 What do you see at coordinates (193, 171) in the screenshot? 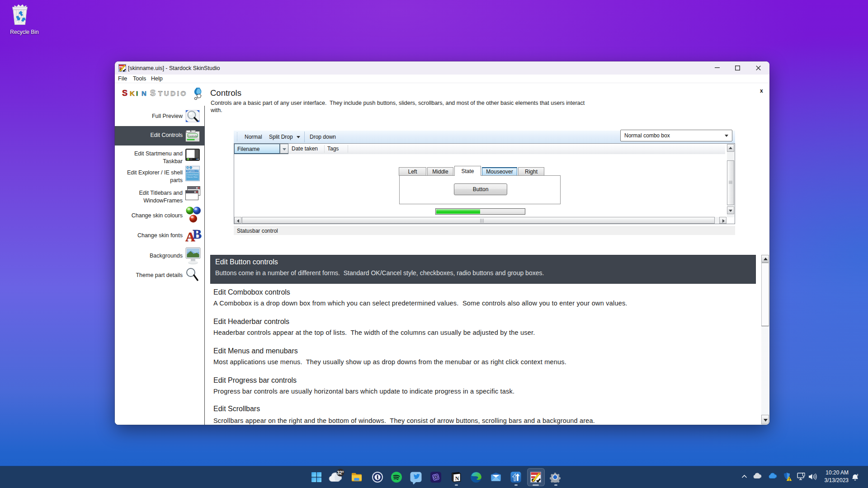
I see `svg-text: Organize ▾ Views` at bounding box center [193, 171].